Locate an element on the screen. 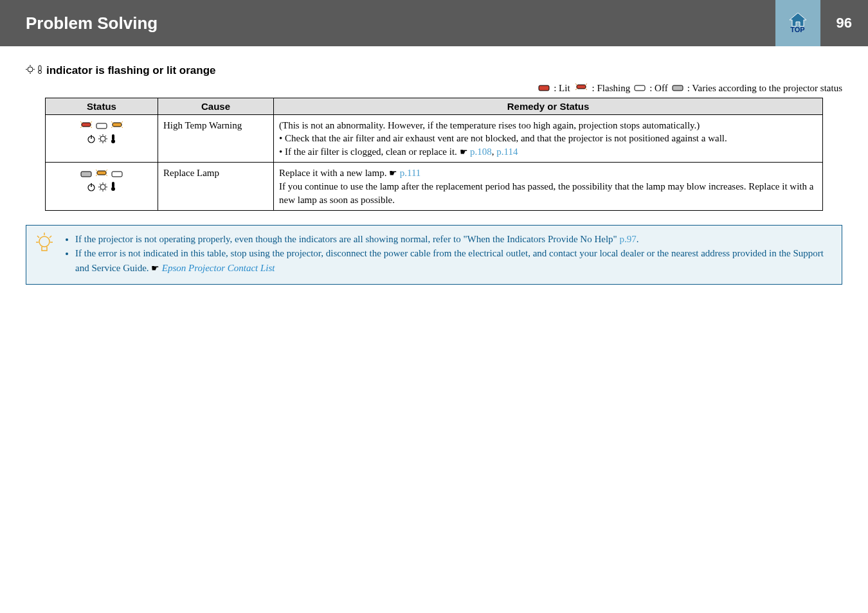  page-link: p.97 is located at coordinates (628, 239).